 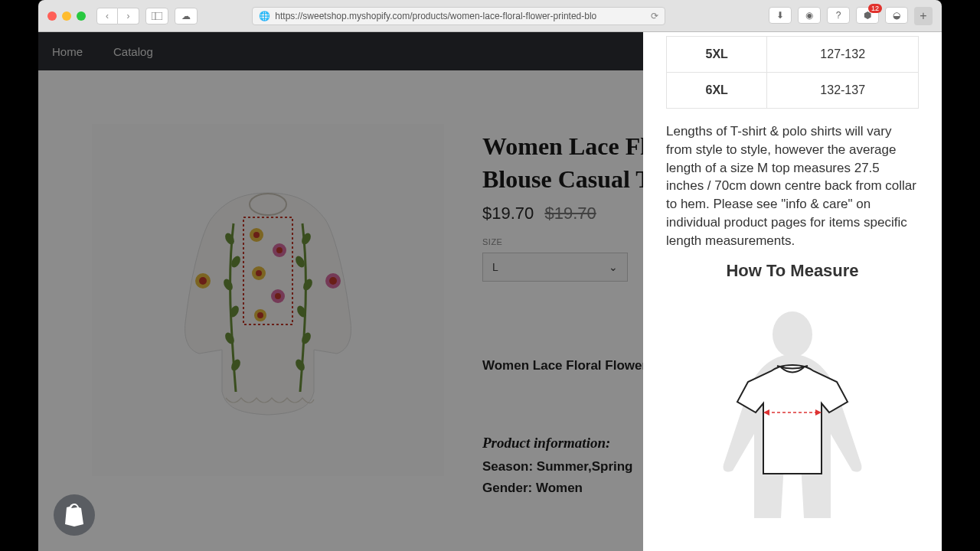 I want to click on help-icon: ?, so click(x=838, y=15).